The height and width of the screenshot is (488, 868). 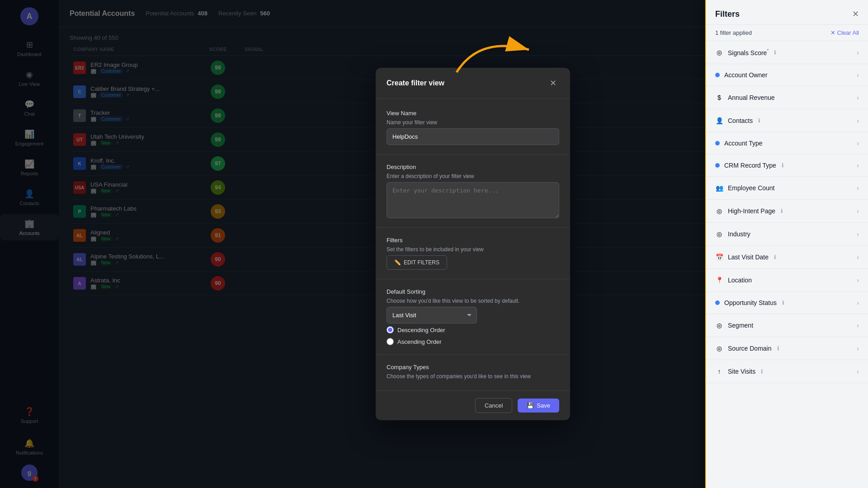 I want to click on description-sublabel: Enter a description of your filter view, so click(x=473, y=176).